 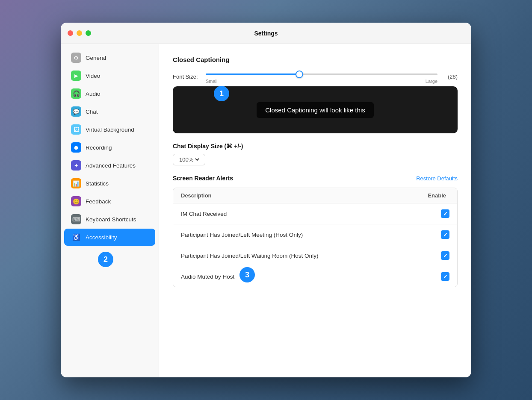 I want to click on sidebar-item-keyboard-shortcuts: ⌨ Keyboard Shortcuts, so click(x=109, y=219).